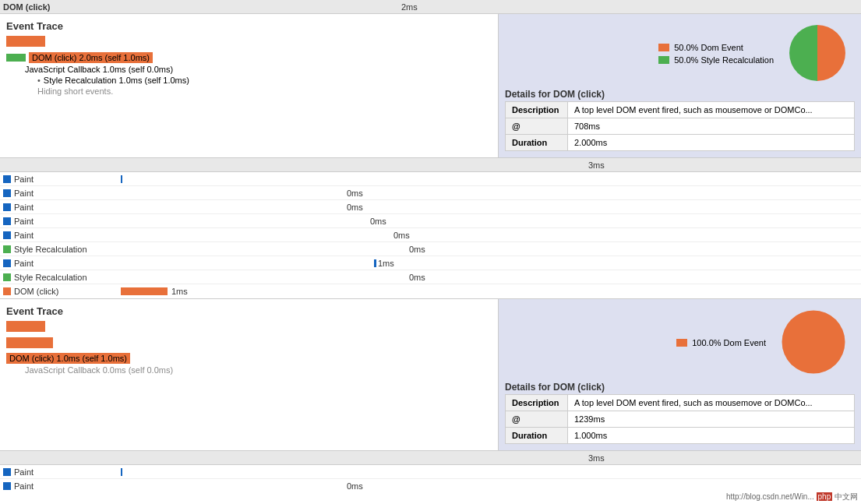 This screenshot has width=861, height=504. What do you see at coordinates (679, 387) in the screenshot?
I see `details-title-2: Details for DOM (click)` at bounding box center [679, 387].